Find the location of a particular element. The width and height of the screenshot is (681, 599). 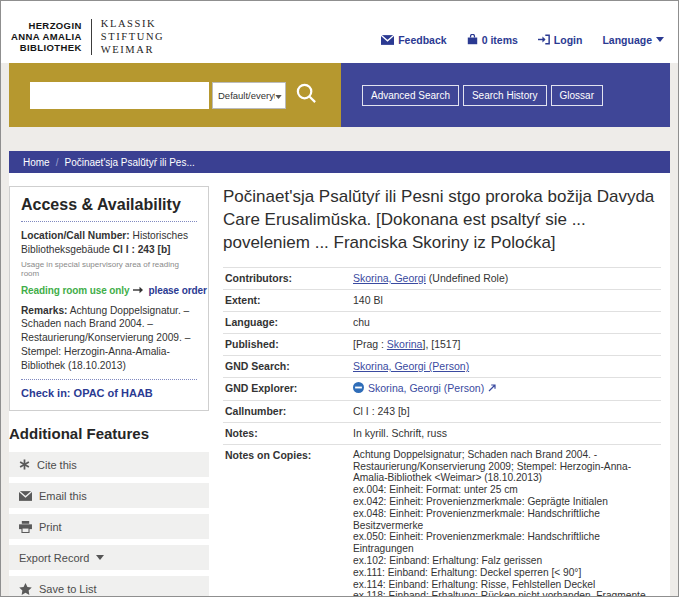

copies-note-line: ex.050: Einheit: Provenienzmerkmale: Han… is located at coordinates (507, 543).